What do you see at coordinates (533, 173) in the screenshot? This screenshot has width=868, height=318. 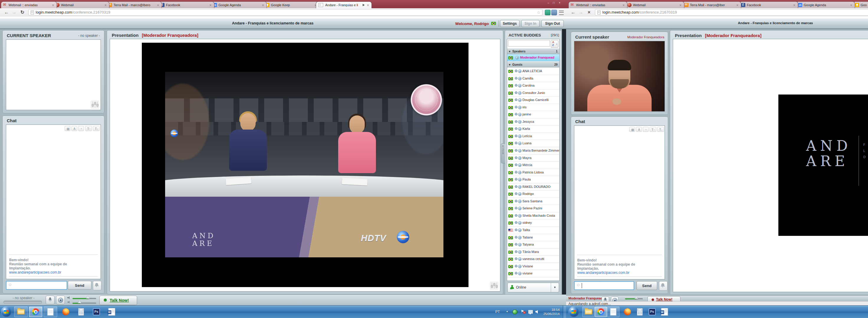 I see `guest-row: Patricia Lisboa` at bounding box center [533, 173].